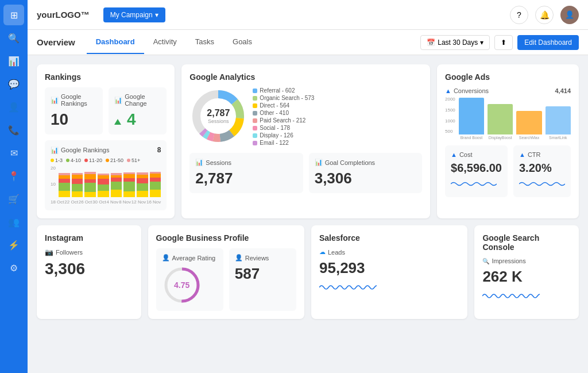  What do you see at coordinates (338, 136) in the screenshot?
I see `legend-display: Display - 126` at bounding box center [338, 136].